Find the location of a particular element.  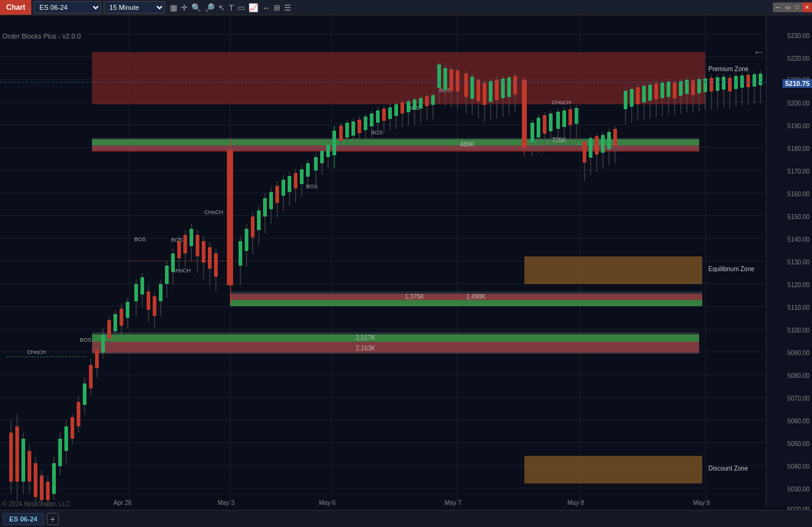

symbol-dropdown: ES 06-24 is located at coordinates (67, 7).